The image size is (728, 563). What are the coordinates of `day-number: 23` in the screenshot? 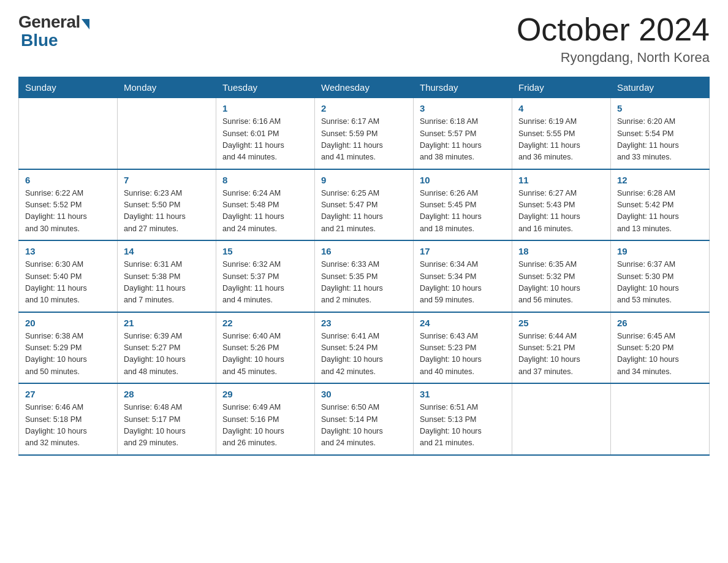 It's located at (364, 323).